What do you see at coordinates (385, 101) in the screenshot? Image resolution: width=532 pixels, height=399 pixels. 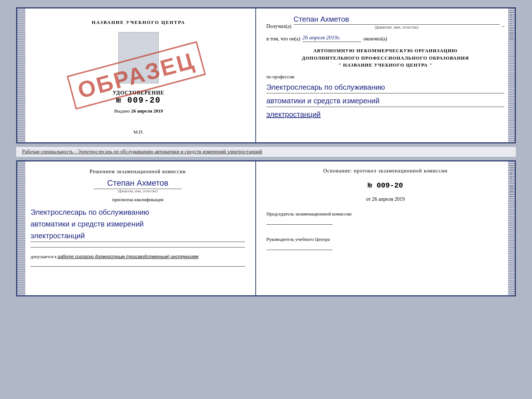 I see `profession-line2: автоматики и средств измерений` at bounding box center [385, 101].